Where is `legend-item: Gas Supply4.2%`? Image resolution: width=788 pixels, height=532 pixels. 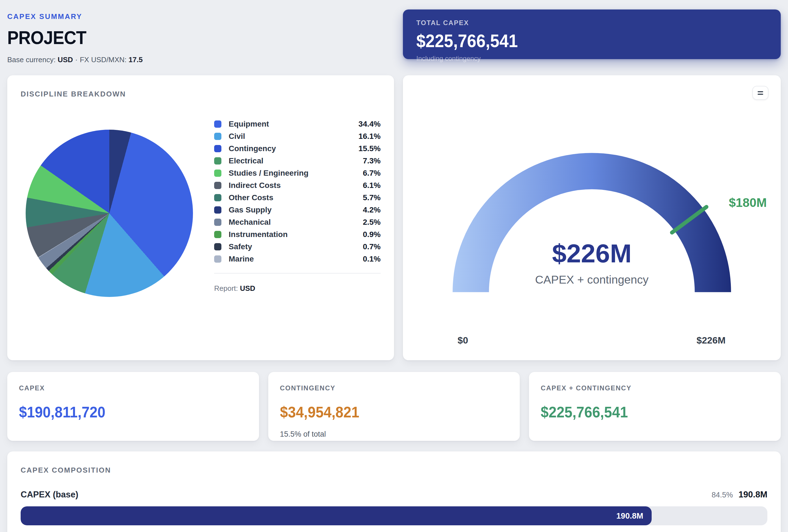 legend-item: Gas Supply4.2% is located at coordinates (298, 210).